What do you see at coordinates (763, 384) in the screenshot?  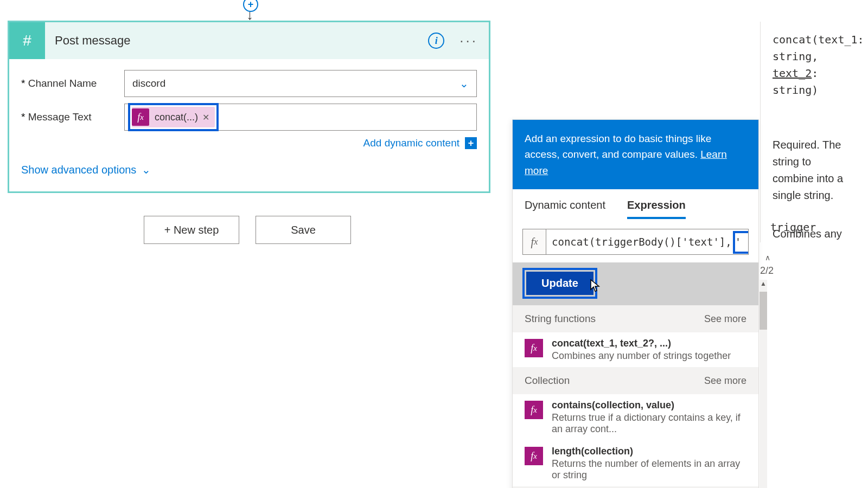 I see `functions-scrollbar: ▲` at bounding box center [763, 384].